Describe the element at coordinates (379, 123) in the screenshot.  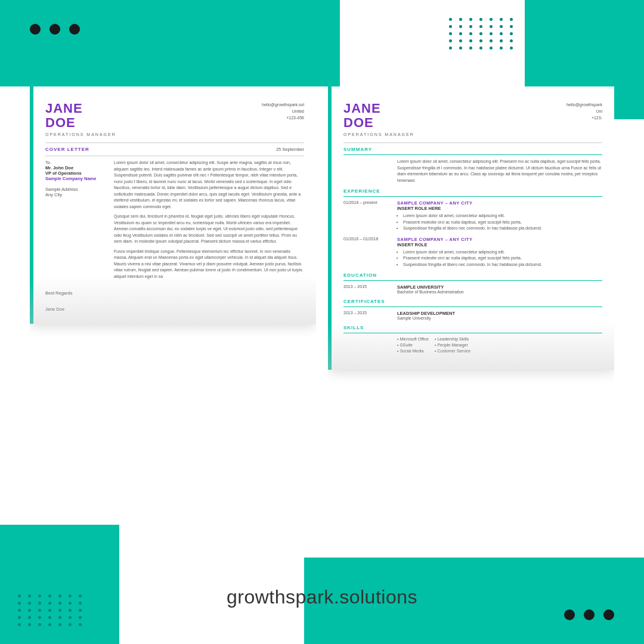
I see `resume-name-line2: DOE` at that location.